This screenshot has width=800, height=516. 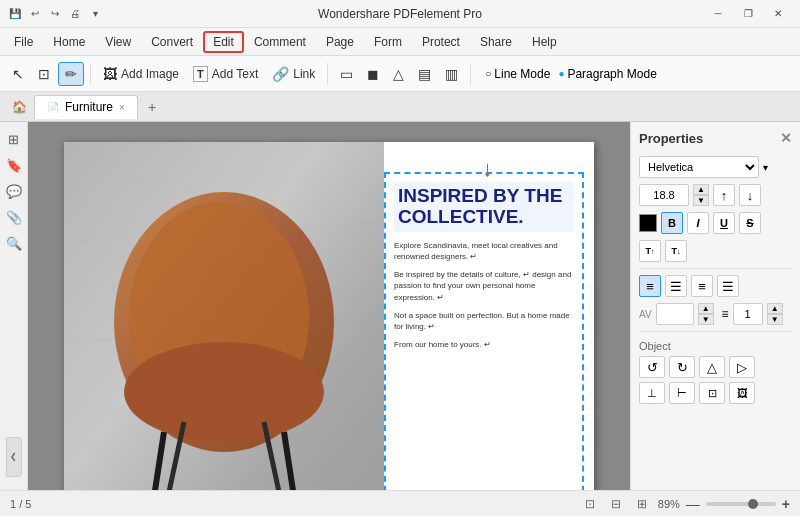 I want to click on grid-view-button: ⊞, so click(x=642, y=504).